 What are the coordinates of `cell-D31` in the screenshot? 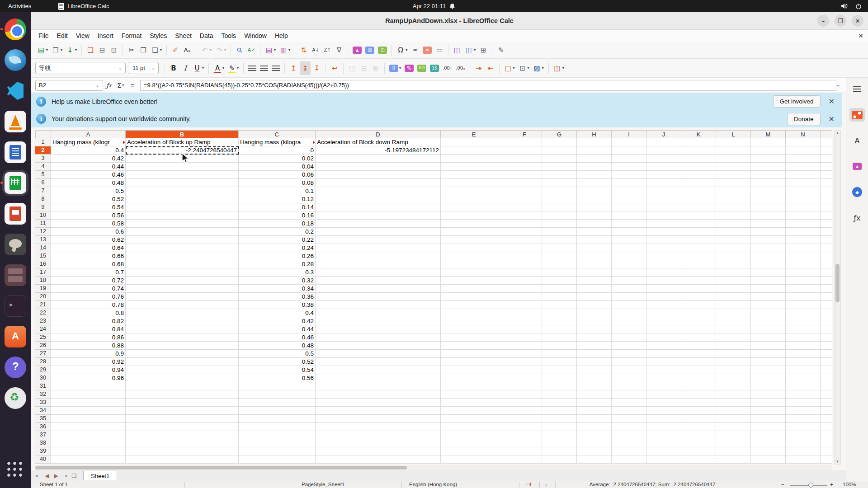 It's located at (378, 386).